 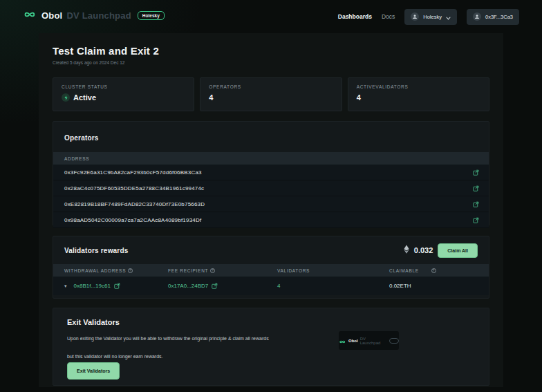 What do you see at coordinates (271, 173) in the screenshot?
I see `operator-row: 0x3Fc92E6a31C9bA82caF293b0cF57dd6f06BB3C…` at bounding box center [271, 173].